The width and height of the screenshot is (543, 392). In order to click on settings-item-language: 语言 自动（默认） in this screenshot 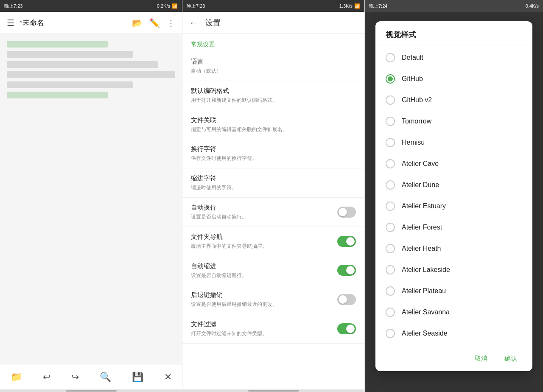, I will do `click(273, 66)`.